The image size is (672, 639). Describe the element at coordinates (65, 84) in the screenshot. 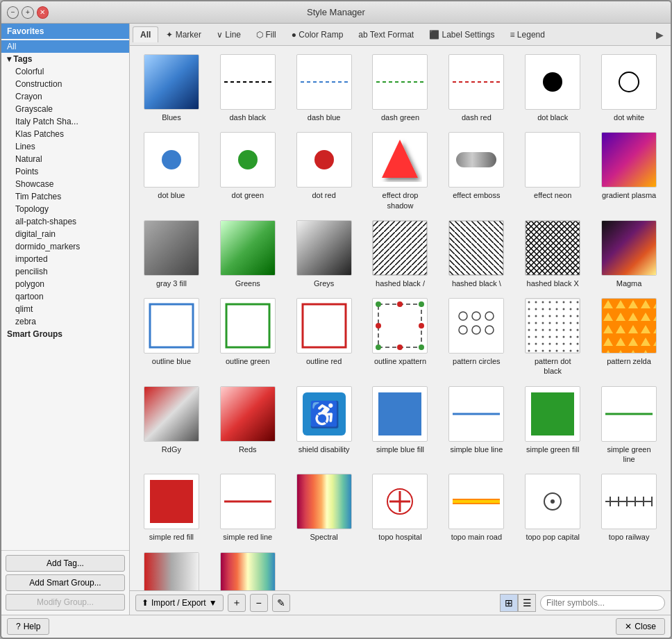

I see `sidebar-item-construction: Construction` at that location.